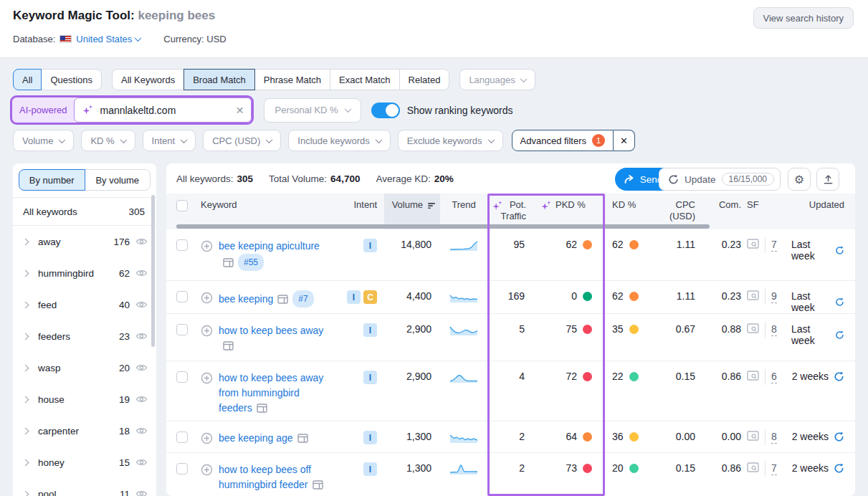 This screenshot has height=496, width=868. I want to click on keyword-link: how to keep bees away, so click(271, 330).